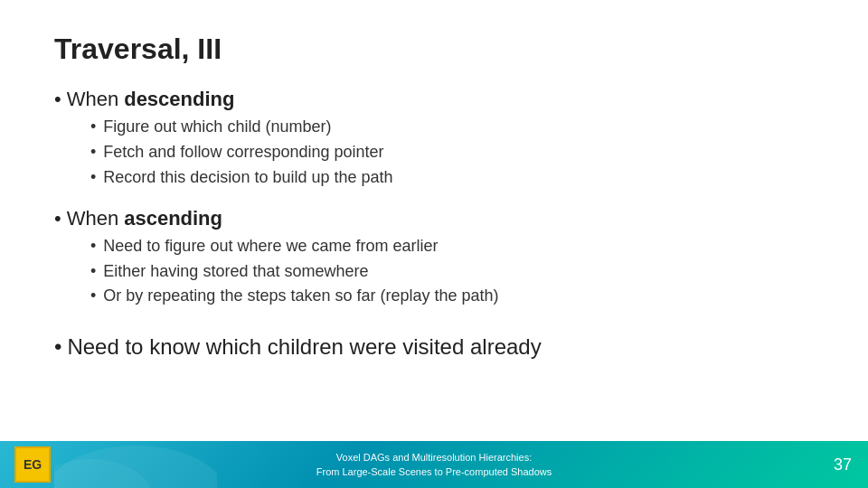  I want to click on list-item: Either having stored that somewhere, so click(452, 272).